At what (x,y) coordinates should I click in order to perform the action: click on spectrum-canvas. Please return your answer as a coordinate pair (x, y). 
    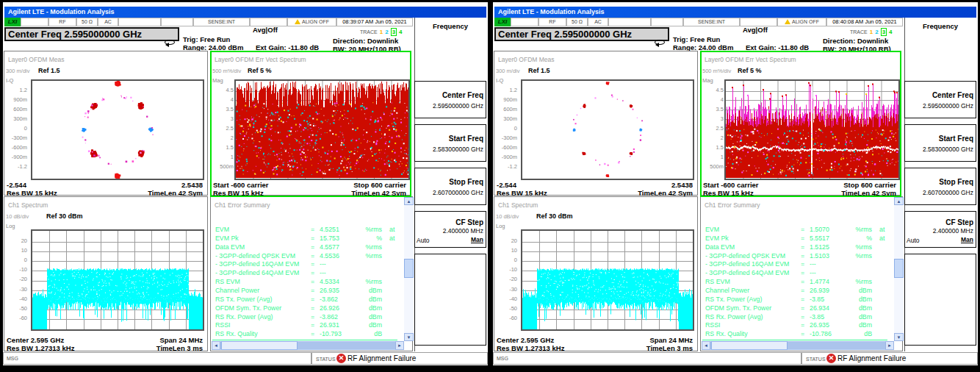
    Looking at the image, I should click on (118, 280).